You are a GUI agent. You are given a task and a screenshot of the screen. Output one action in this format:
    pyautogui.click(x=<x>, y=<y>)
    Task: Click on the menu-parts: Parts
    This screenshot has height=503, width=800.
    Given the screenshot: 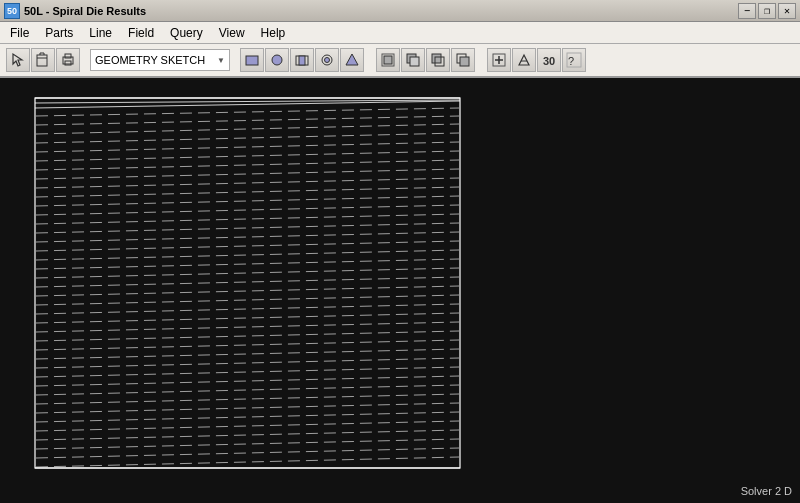 What is the action you would take?
    pyautogui.click(x=59, y=33)
    